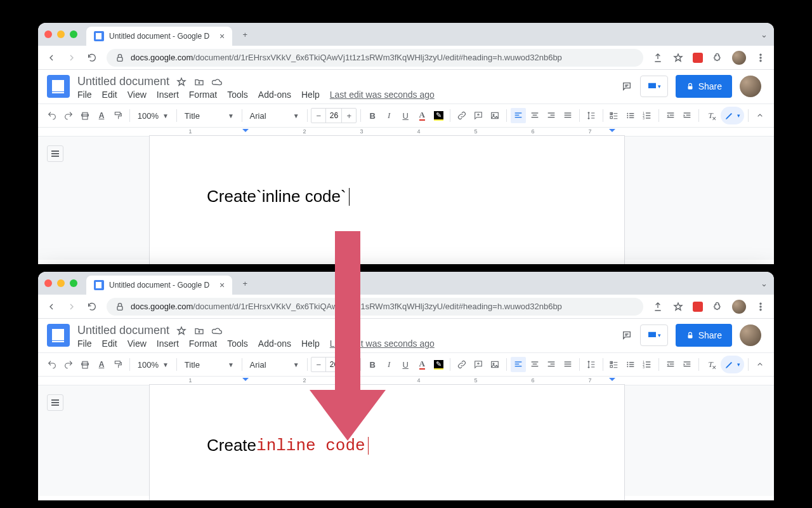 The width and height of the screenshot is (812, 508). What do you see at coordinates (334, 116) in the screenshot?
I see `font-size-control: − 26 +` at bounding box center [334, 116].